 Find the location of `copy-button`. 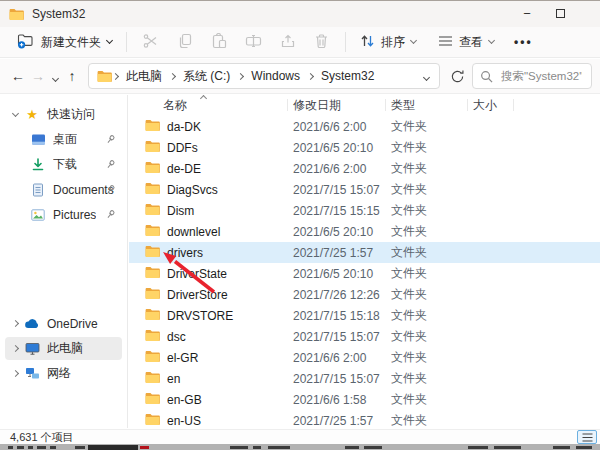

copy-button is located at coordinates (185, 42).